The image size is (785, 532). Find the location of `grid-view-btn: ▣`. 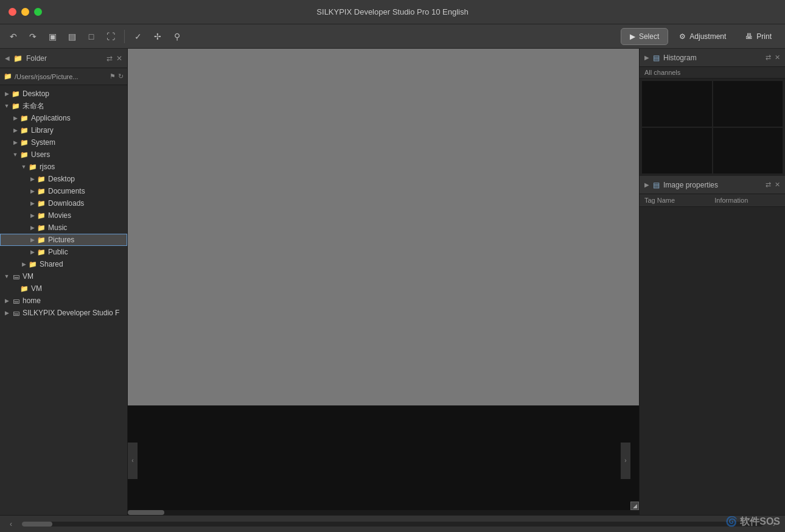

grid-view-btn: ▣ is located at coordinates (52, 37).